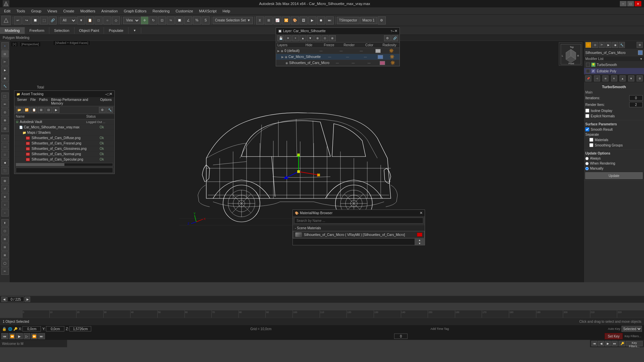  I want to click on asset-menu-bitmap: Bitmap Performance and Memory, so click(74, 102).